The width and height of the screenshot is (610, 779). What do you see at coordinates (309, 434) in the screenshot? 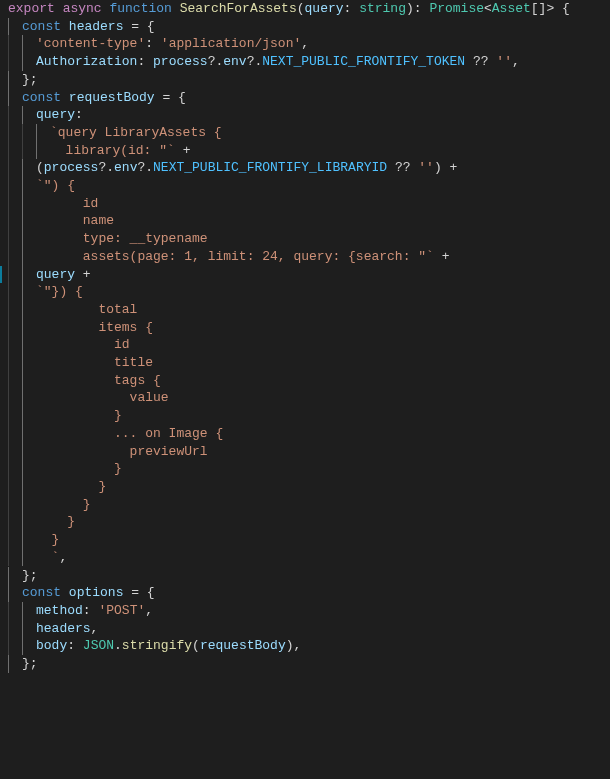
I see `code-line: ... on Image {` at bounding box center [309, 434].